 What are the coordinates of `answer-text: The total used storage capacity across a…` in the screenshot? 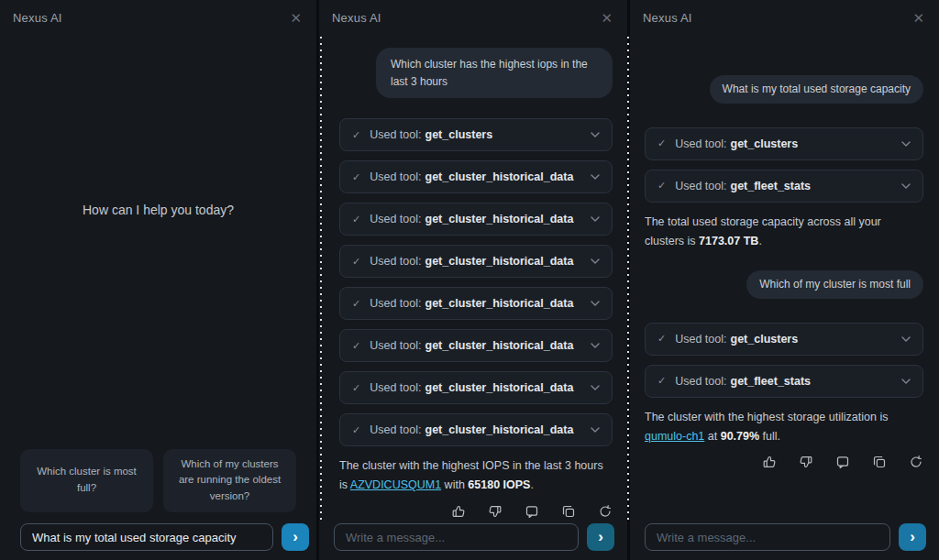 It's located at (763, 231).